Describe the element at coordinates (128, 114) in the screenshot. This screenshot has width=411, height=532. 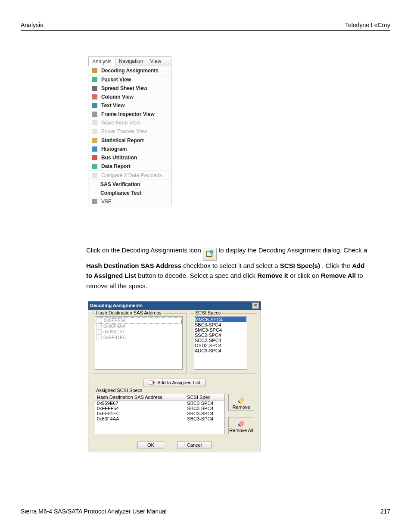
I see `menu-item-label: Frame Inspector View` at that location.